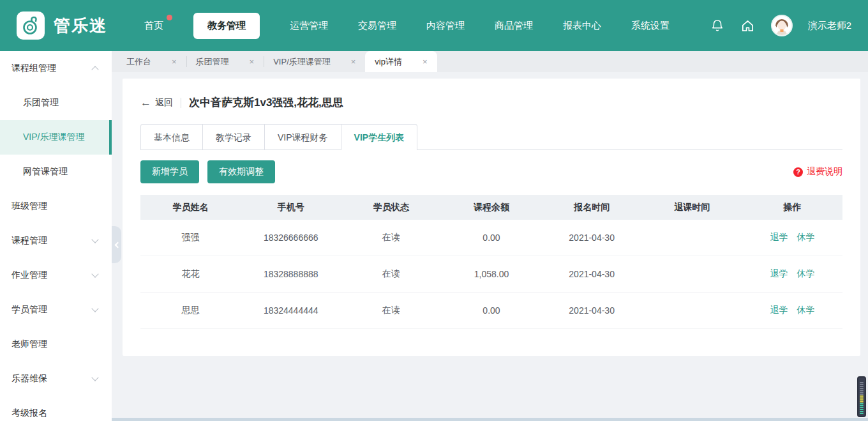 Image resolution: width=868 pixels, height=421 pixels. I want to click on cell-balance: 1,058.00, so click(491, 274).